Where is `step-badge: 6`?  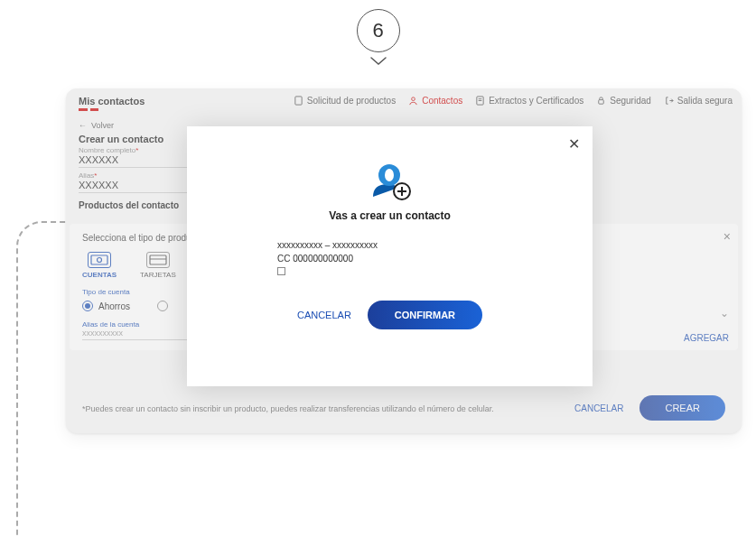 step-badge: 6 is located at coordinates (378, 31).